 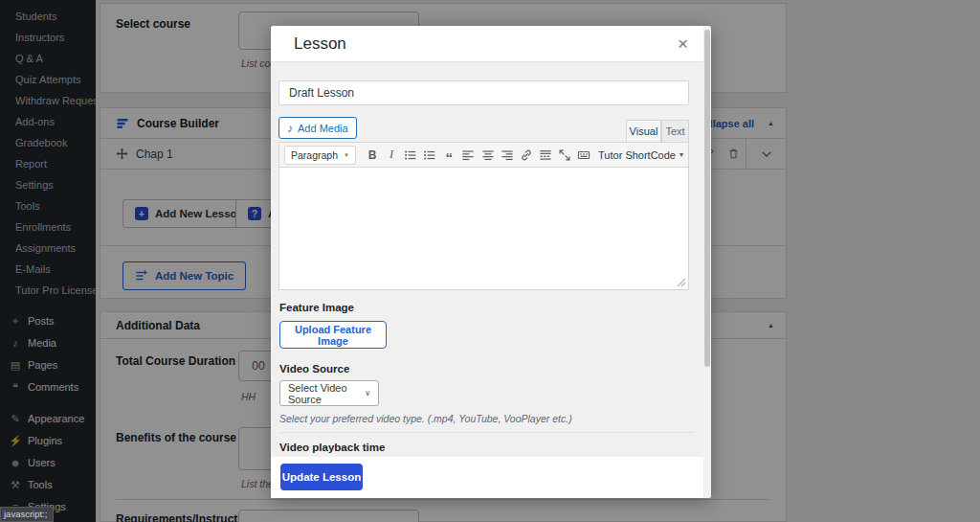 I want to click on feature-image-label: Feature Image, so click(x=317, y=307).